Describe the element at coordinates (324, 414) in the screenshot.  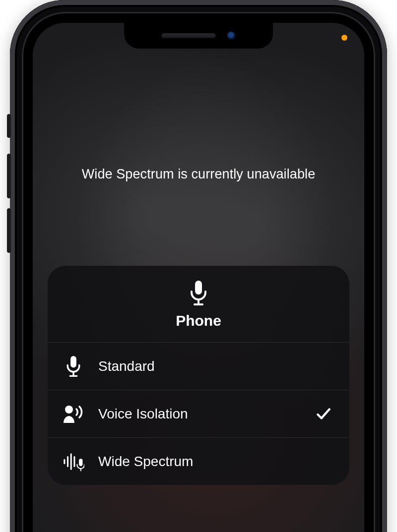
I see `checkmark-icon` at that location.